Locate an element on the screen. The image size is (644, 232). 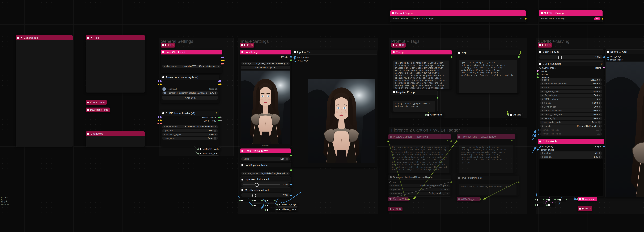
negative-prompt-textarea: blurry, noisy, jpeg artifacts, bad quali… is located at coordinates (414, 106).